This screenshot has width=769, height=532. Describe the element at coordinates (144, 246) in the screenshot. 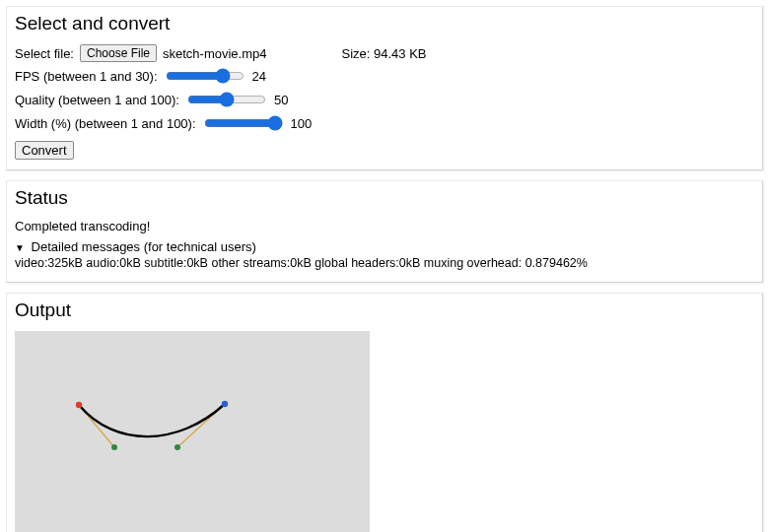

I see `details-summary-text: Detailed messages (for technical users)` at that location.